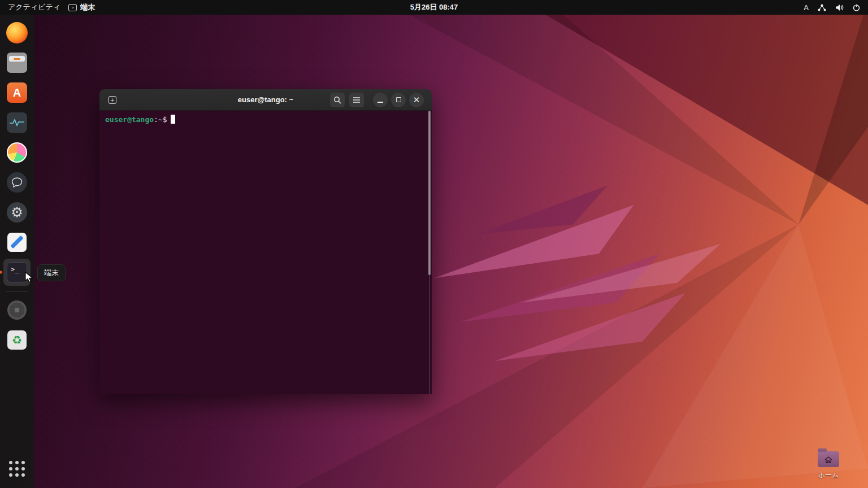  Describe the element at coordinates (380, 100) in the screenshot. I see `minimize-button` at that location.